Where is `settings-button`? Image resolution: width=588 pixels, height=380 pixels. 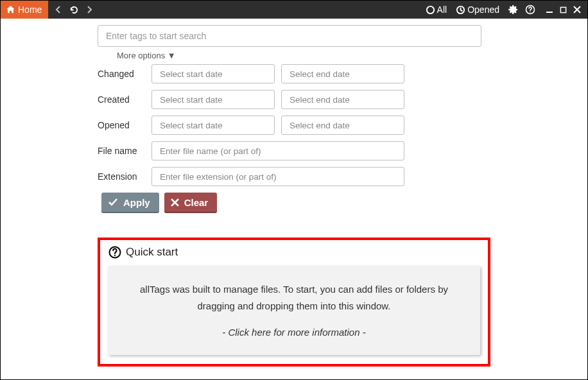
settings-button is located at coordinates (514, 10).